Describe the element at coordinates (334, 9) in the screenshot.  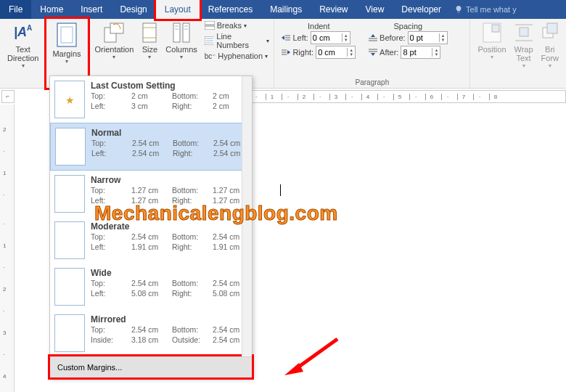
I see `tab-review: Review` at that location.